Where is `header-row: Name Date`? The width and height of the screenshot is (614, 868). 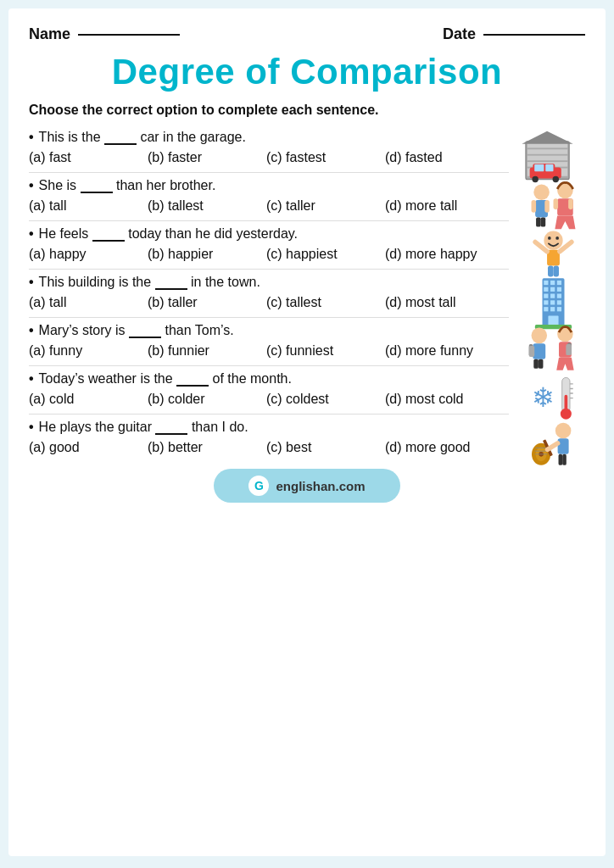
header-row: Name Date is located at coordinates (307, 34).